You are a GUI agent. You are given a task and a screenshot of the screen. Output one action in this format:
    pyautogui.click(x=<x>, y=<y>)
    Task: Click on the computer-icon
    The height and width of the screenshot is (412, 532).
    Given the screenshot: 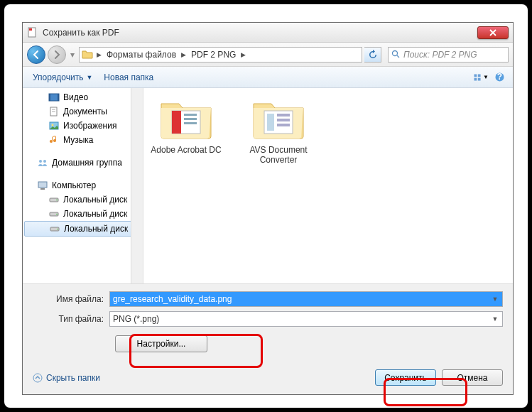 What is the action you would take?
    pyautogui.click(x=43, y=185)
    